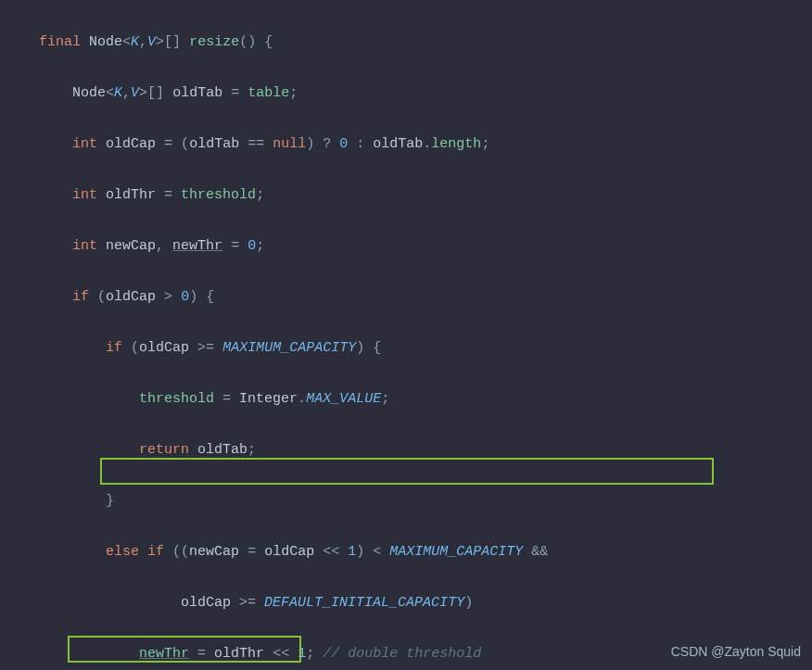  Describe the element at coordinates (59, 43) in the screenshot. I see `keyword-final: final` at that location.